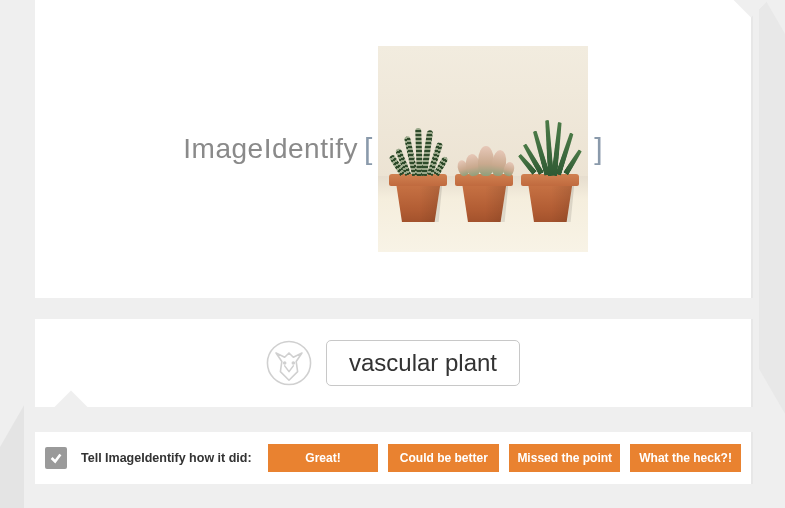 The width and height of the screenshot is (785, 508). Describe the element at coordinates (772, 216) in the screenshot. I see `bg-diagonal-right` at that location.